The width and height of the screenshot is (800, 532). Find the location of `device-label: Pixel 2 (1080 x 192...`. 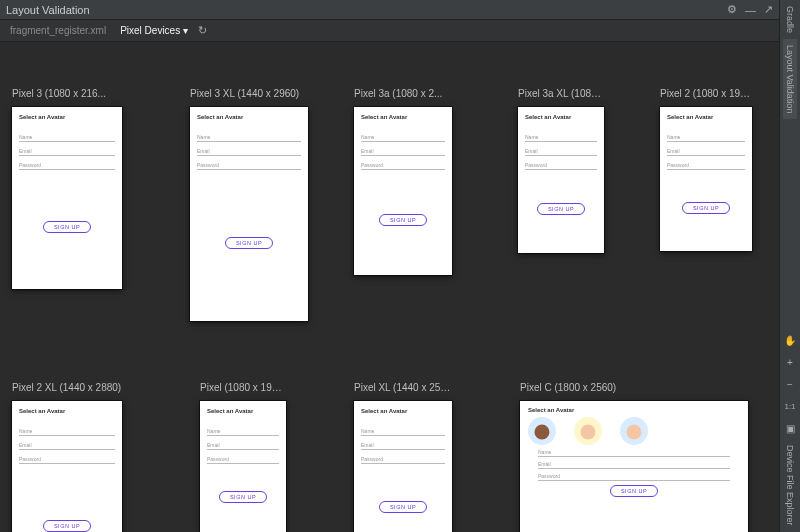

device-label: Pixel 2 (1080 x 192... is located at coordinates (706, 94).